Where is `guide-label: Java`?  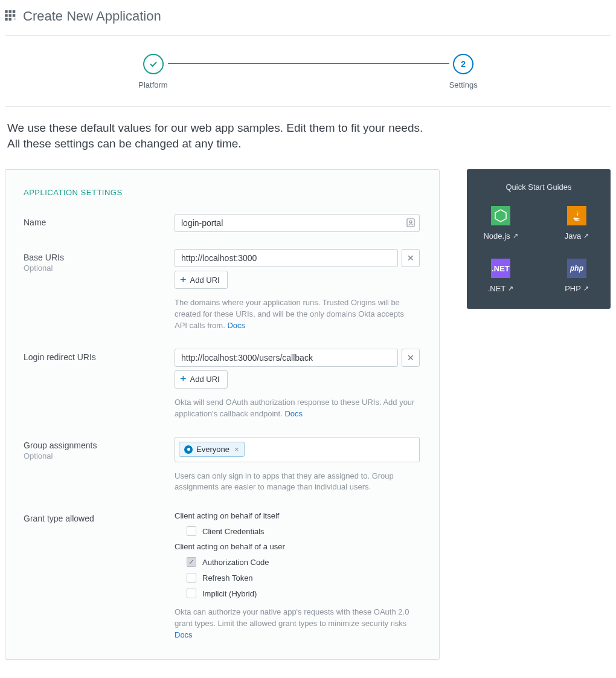 guide-label: Java is located at coordinates (573, 236).